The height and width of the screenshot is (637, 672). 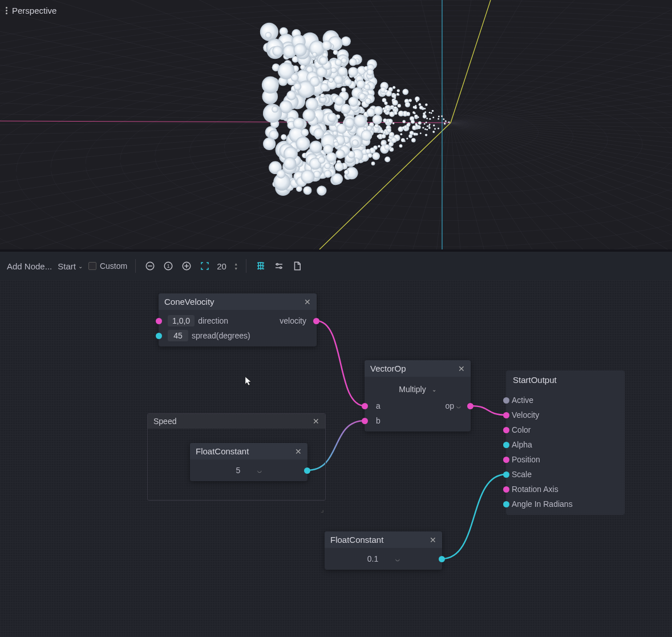 What do you see at coordinates (205, 266) in the screenshot?
I see `frame-icon` at bounding box center [205, 266].